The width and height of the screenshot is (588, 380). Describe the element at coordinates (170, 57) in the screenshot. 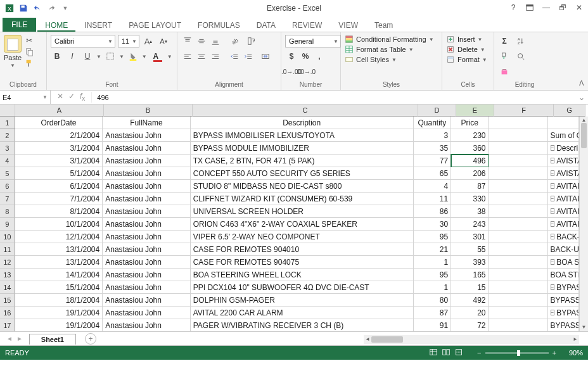

I see `chevron-down-icon: ▼` at that location.